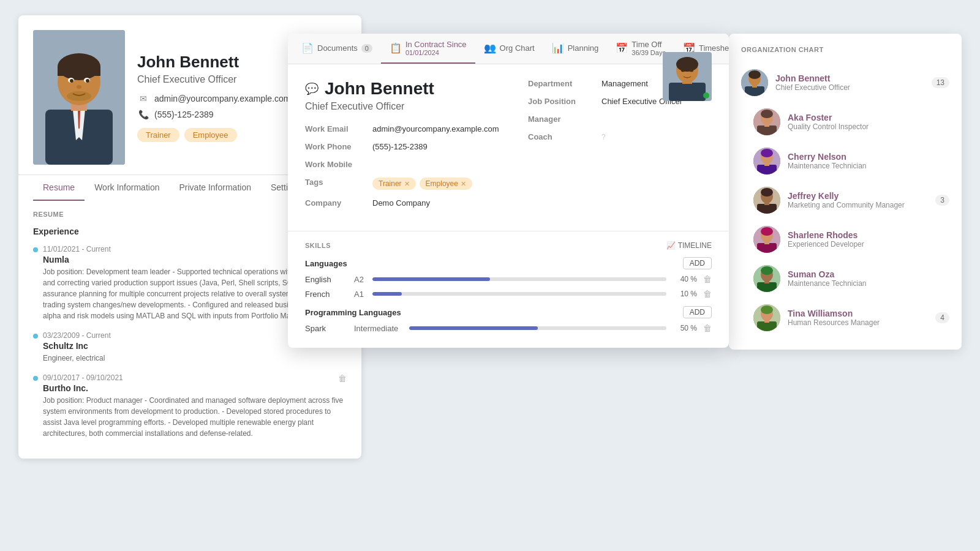 The height and width of the screenshot is (551, 980). I want to click on french-bar-bg, so click(519, 294).